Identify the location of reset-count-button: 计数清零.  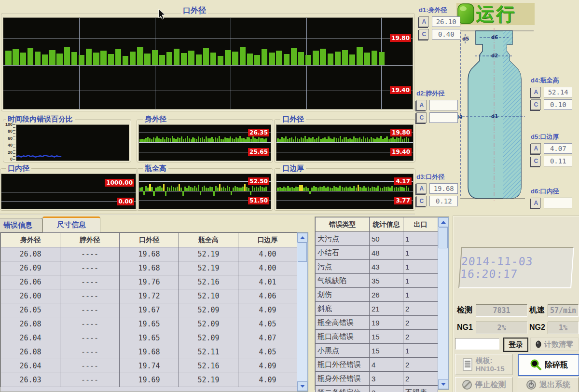
(554, 344).